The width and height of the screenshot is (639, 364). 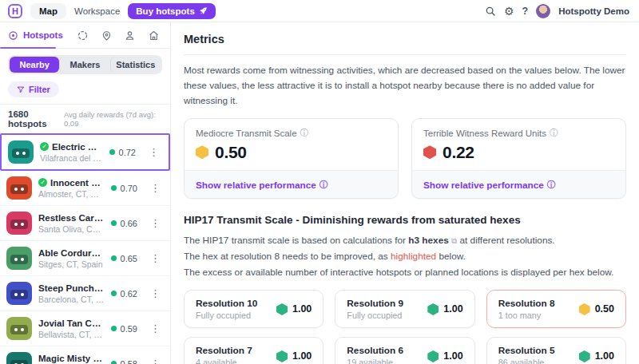 I want to click on hip17-line3: The excess or available number of intera…, so click(x=405, y=272).